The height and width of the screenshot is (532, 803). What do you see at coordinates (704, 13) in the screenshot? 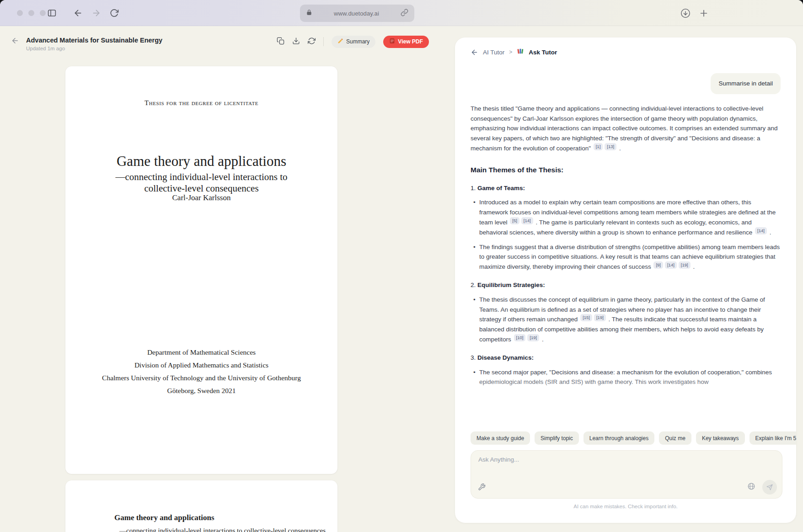
I see `new-tab-icon` at bounding box center [704, 13].